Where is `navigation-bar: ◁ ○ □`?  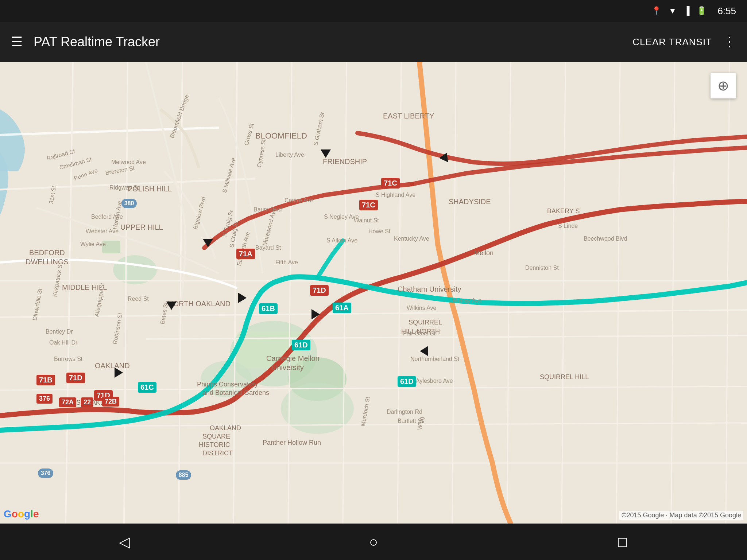 navigation-bar: ◁ ○ □ is located at coordinates (374, 542).